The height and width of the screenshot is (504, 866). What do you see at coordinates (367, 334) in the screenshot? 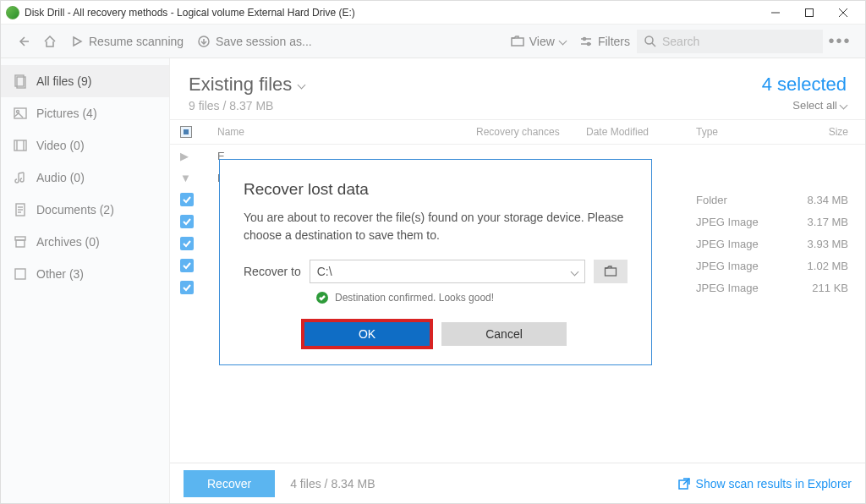
I see `ok-button: OK` at bounding box center [367, 334].